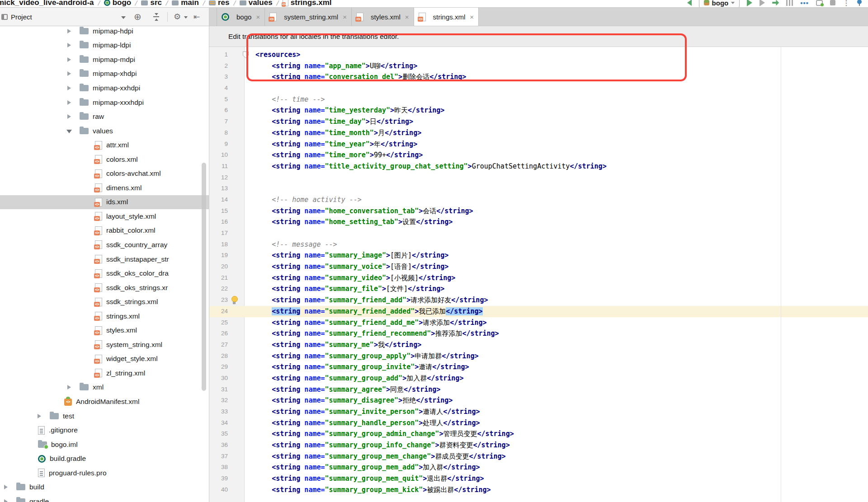  Describe the element at coordinates (539, 233) in the screenshot. I see `code-line-17: 17` at that location.